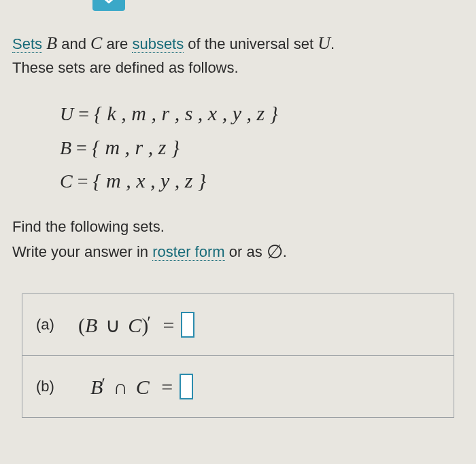 This screenshot has width=476, height=464. I want to click on part-b-expression: B′ ∩ C =, so click(135, 387).